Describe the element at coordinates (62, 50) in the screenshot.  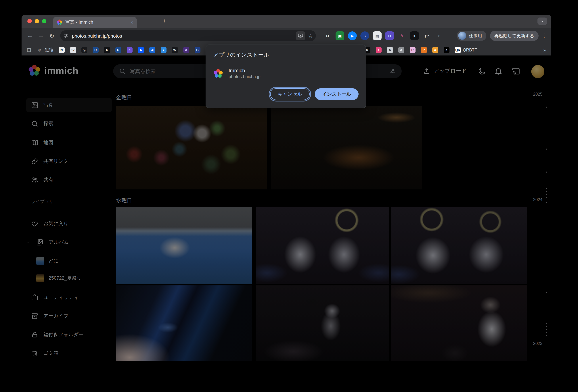
I see `bookmark-favicon: N` at that location.